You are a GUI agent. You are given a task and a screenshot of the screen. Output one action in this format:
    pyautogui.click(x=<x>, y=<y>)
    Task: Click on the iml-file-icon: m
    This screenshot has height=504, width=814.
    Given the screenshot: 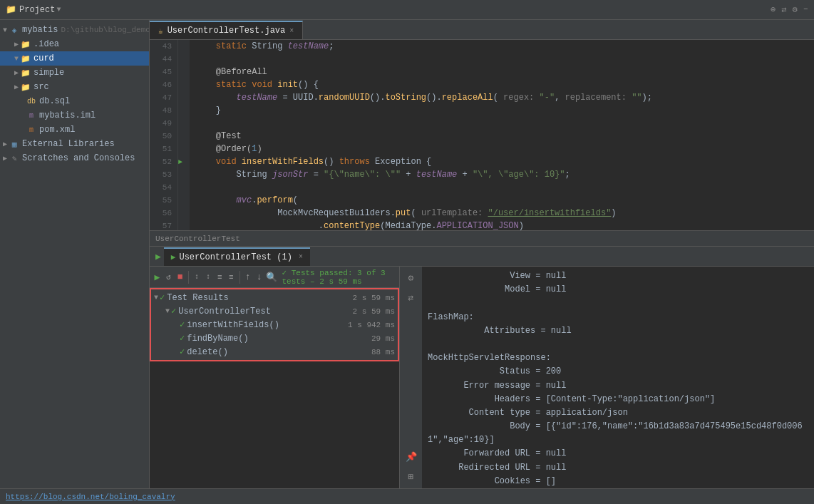 What is the action you would take?
    pyautogui.click(x=31, y=115)
    